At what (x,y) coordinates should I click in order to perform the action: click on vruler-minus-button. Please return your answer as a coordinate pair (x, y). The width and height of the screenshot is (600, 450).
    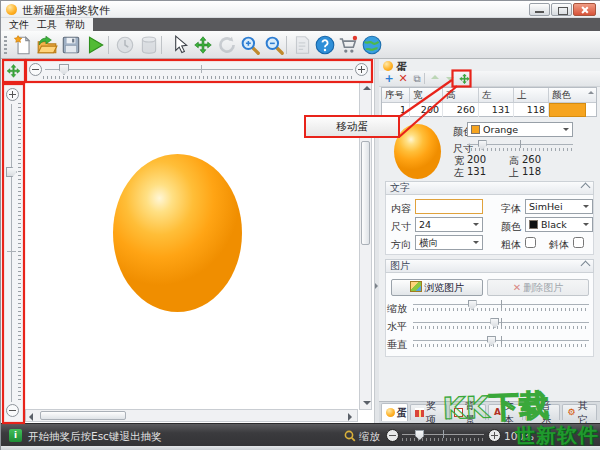
    Looking at the image, I should click on (12, 410).